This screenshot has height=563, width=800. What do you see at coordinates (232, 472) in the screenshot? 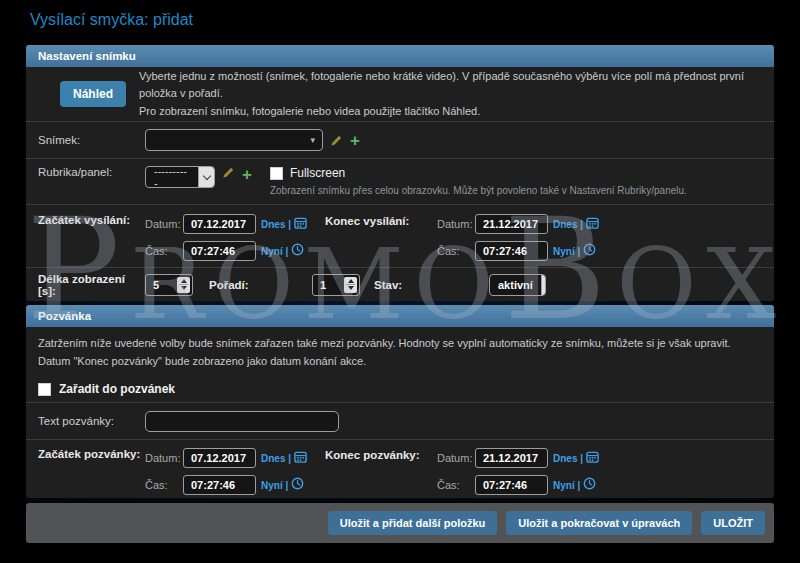
I see `invite-start-group: Datum: Dnes | Čas: Nyní |` at bounding box center [232, 472].